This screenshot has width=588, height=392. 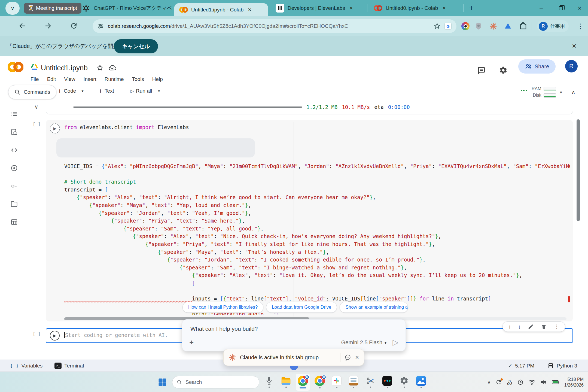 I want to click on share-button: Share, so click(x=537, y=66).